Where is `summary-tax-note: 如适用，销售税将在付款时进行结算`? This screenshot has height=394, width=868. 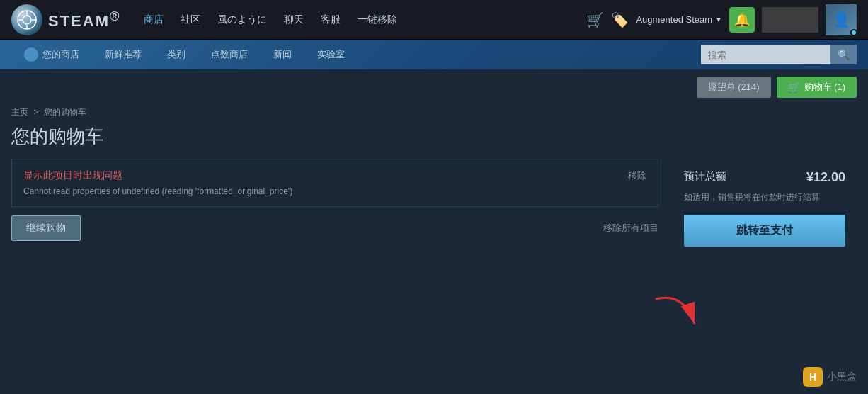
summary-tax-note: 如适用，销售税将在付款时进行结算 is located at coordinates (765, 197).